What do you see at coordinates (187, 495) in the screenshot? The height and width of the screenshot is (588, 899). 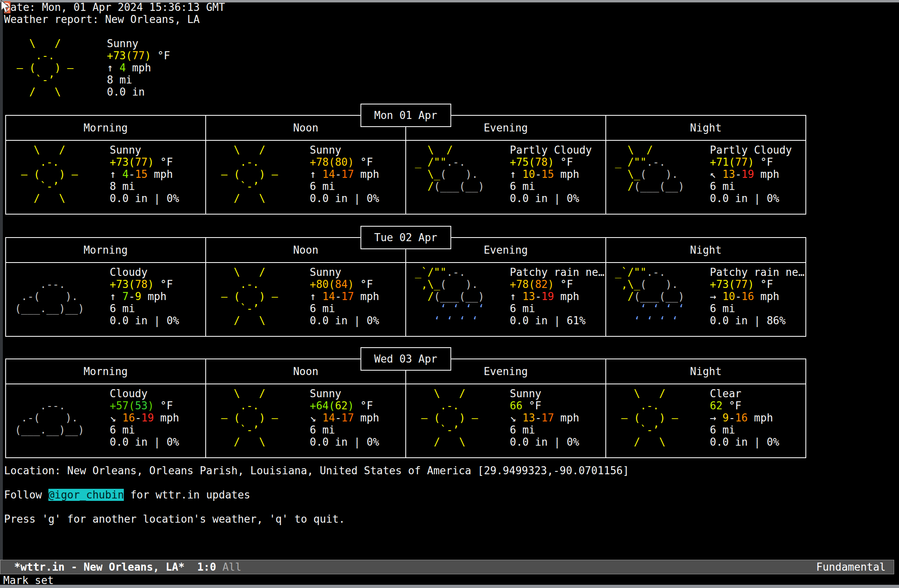 I see `follow-suffix: for wttr.in updates` at bounding box center [187, 495].